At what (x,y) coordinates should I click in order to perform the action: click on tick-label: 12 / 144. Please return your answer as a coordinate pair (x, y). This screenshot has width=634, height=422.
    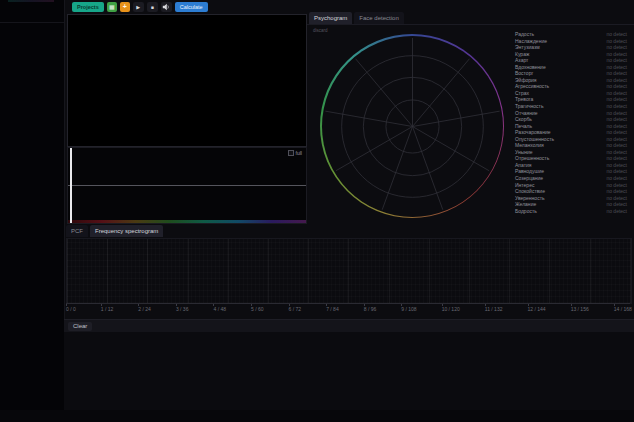
    Looking at the image, I should click on (537, 309).